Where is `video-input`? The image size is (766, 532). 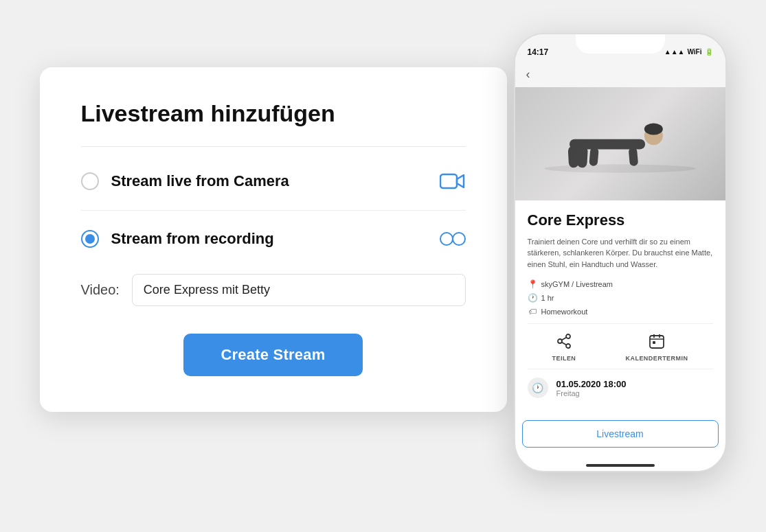 video-input is located at coordinates (299, 290).